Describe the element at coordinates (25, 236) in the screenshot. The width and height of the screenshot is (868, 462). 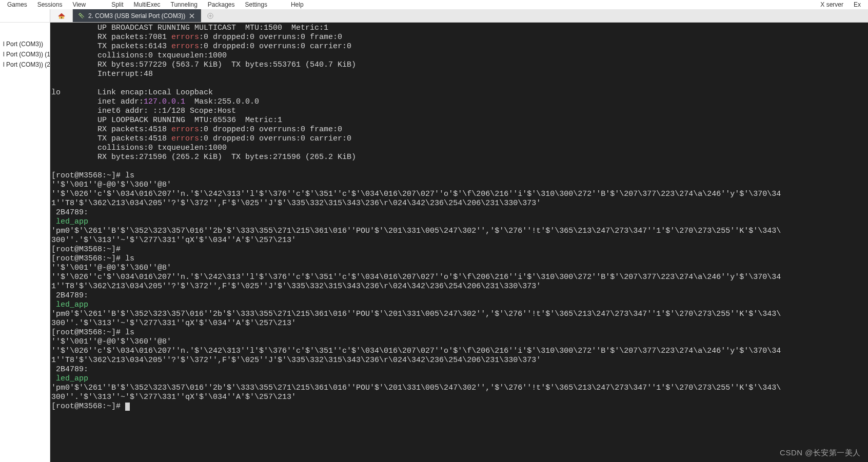
I see `sessions-sidebar: l Port (COM3)) l Port (COM3)) (1) l Port…` at that location.